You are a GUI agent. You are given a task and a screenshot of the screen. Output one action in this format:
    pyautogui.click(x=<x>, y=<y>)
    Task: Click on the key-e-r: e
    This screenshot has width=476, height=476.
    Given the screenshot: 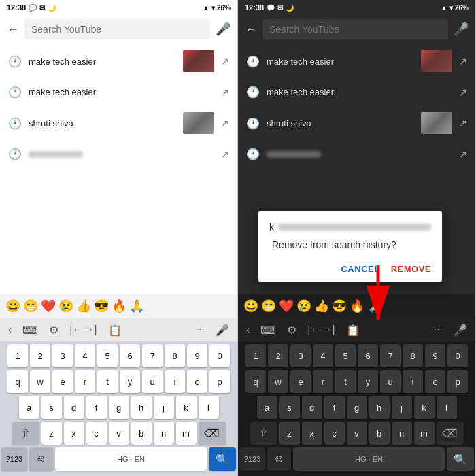 What is the action you would take?
    pyautogui.click(x=301, y=381)
    